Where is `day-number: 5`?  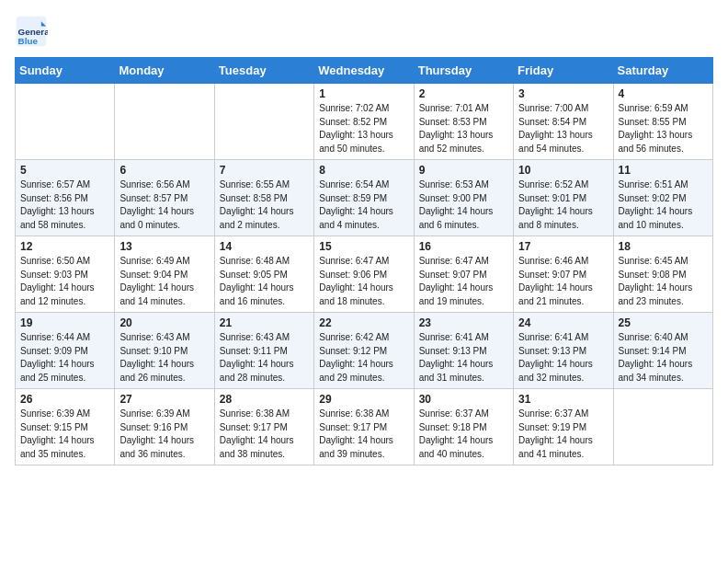 day-number: 5 is located at coordinates (64, 170).